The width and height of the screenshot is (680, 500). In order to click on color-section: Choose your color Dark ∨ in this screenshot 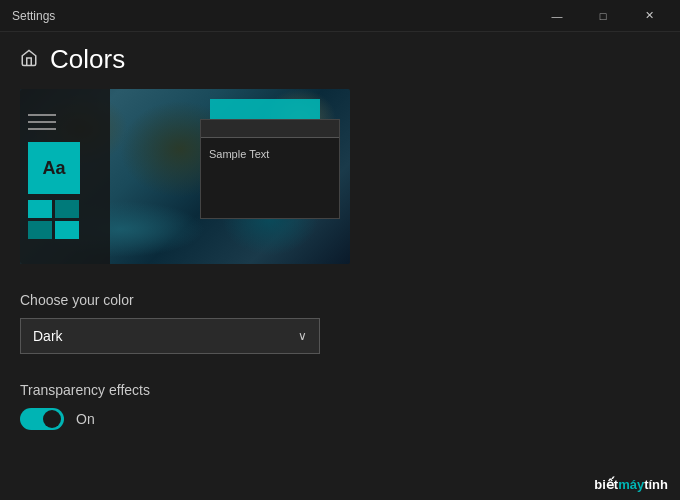, I will do `click(340, 323)`.